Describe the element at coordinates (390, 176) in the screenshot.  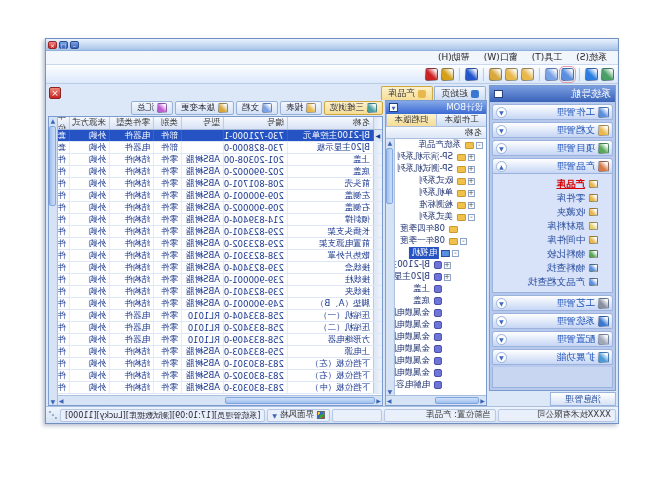
I see `bom-scroll-thumb` at that location.